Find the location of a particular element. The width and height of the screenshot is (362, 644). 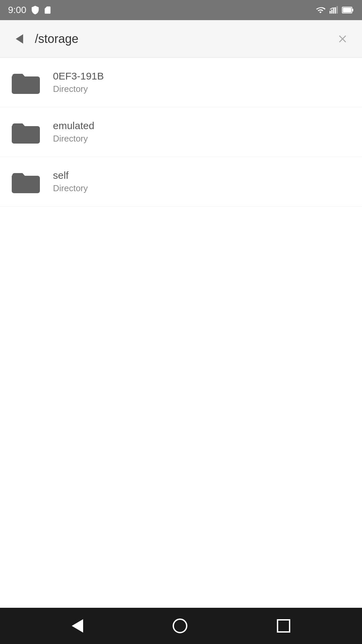

nav-back-icon is located at coordinates (77, 626).